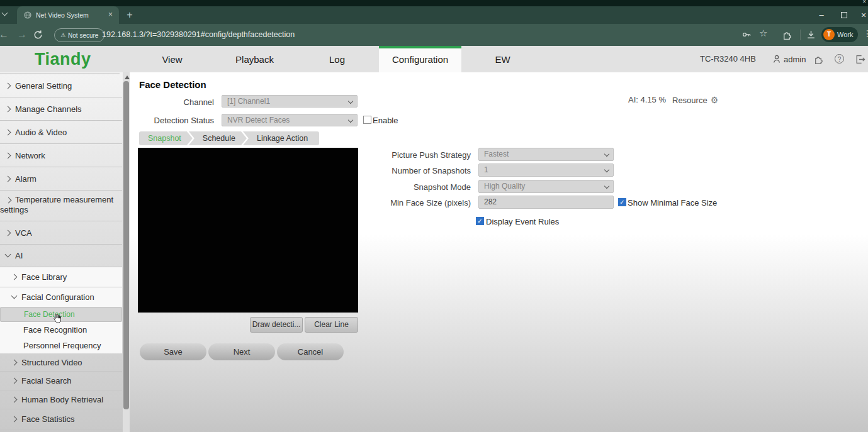 This screenshot has height=432, width=868. I want to click on detection-status-select: NVR Detect Faces, so click(290, 120).